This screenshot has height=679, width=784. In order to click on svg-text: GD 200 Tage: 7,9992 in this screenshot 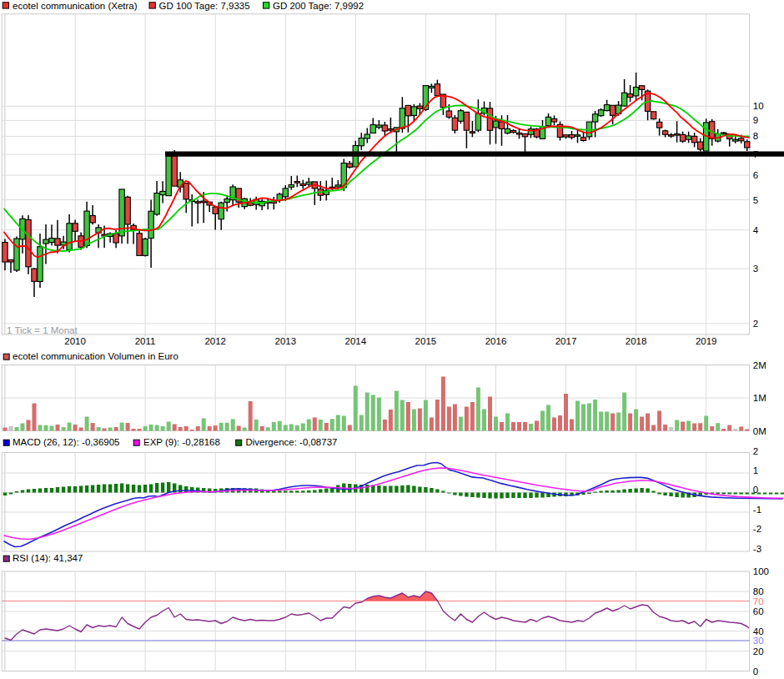, I will do `click(319, 6)`.